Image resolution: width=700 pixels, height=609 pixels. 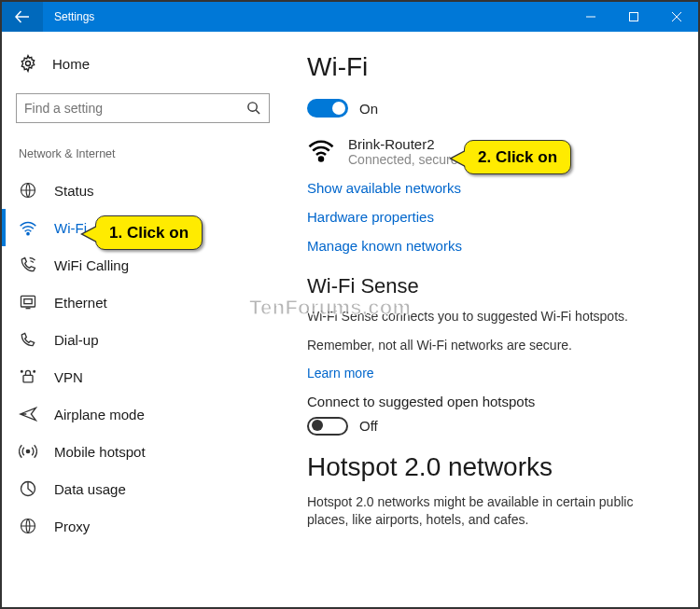 What do you see at coordinates (28, 63) in the screenshot?
I see `gear-icon` at bounding box center [28, 63].